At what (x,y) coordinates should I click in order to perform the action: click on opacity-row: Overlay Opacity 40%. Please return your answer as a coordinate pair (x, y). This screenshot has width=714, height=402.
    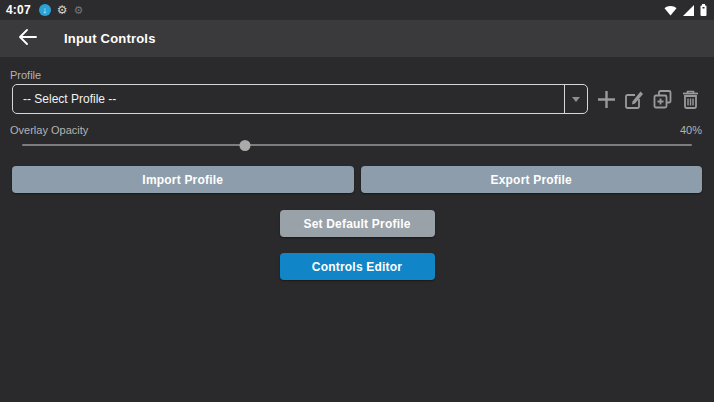
    Looking at the image, I should click on (356, 130).